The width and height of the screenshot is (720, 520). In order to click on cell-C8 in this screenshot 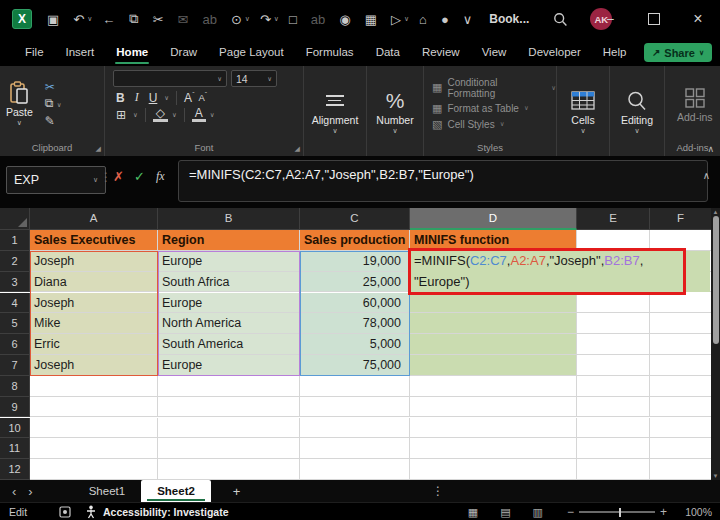, I will do `click(355, 386)`.